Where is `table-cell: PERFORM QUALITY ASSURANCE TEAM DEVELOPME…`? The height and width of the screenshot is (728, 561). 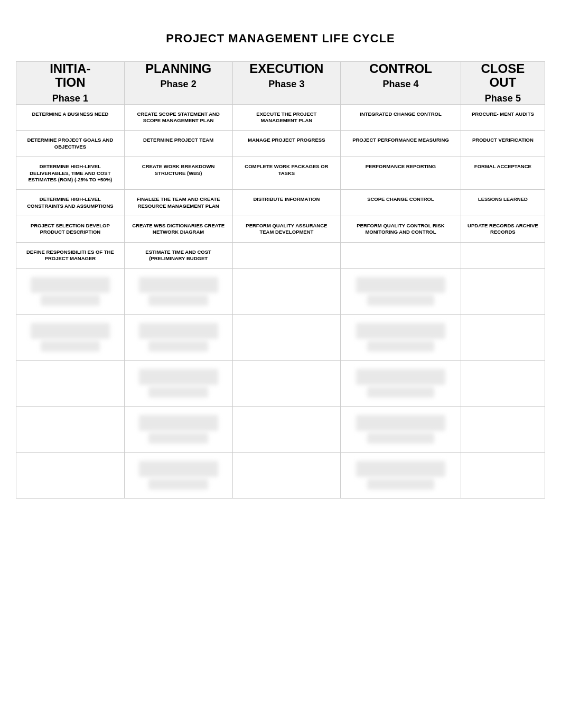 table-cell: PERFORM QUALITY ASSURANCE TEAM DEVELOPME… is located at coordinates (286, 229).